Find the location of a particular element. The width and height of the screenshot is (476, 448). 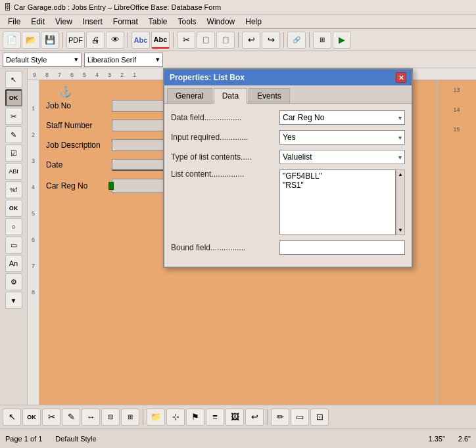

prop-label-listtype: Type of list contents..... is located at coordinates (225, 157).